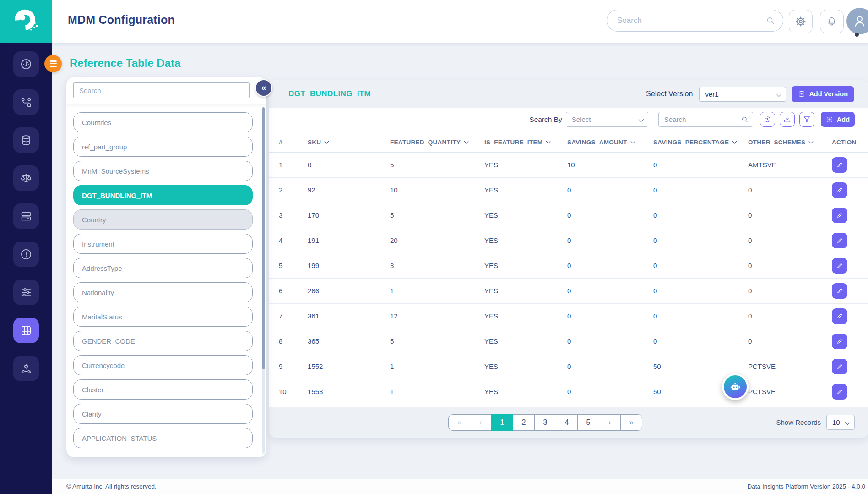  Describe the element at coordinates (691, 21) in the screenshot. I see `global-search-input` at that location.